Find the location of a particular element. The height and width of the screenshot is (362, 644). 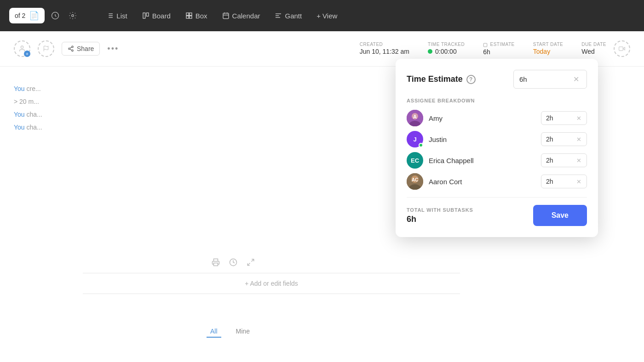

page-indicator: of 2 📄 is located at coordinates (27, 16).